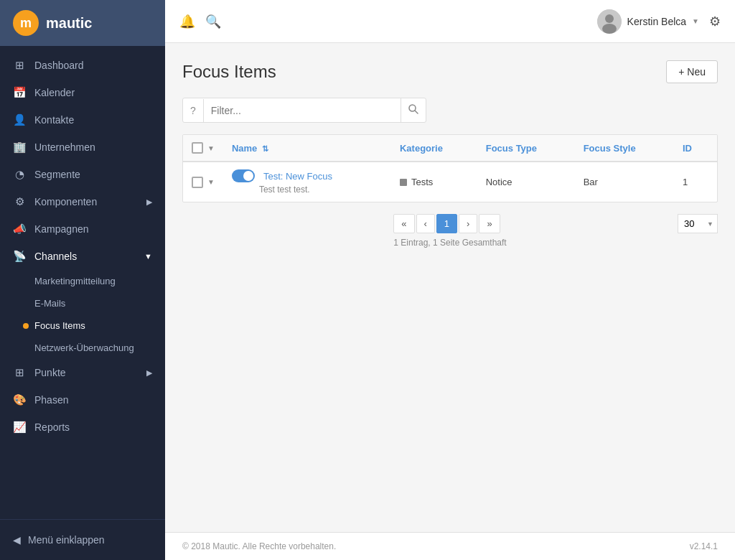 This screenshot has height=560, width=735. Describe the element at coordinates (83, 120) in the screenshot. I see `sidebar-item-kontakte: 👤 Kontakte` at that location.